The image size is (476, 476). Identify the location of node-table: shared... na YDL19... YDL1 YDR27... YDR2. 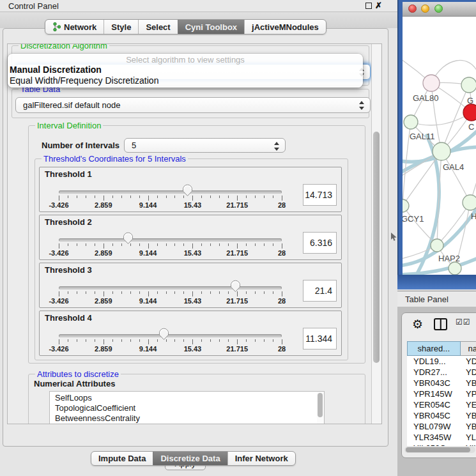
(441, 394).